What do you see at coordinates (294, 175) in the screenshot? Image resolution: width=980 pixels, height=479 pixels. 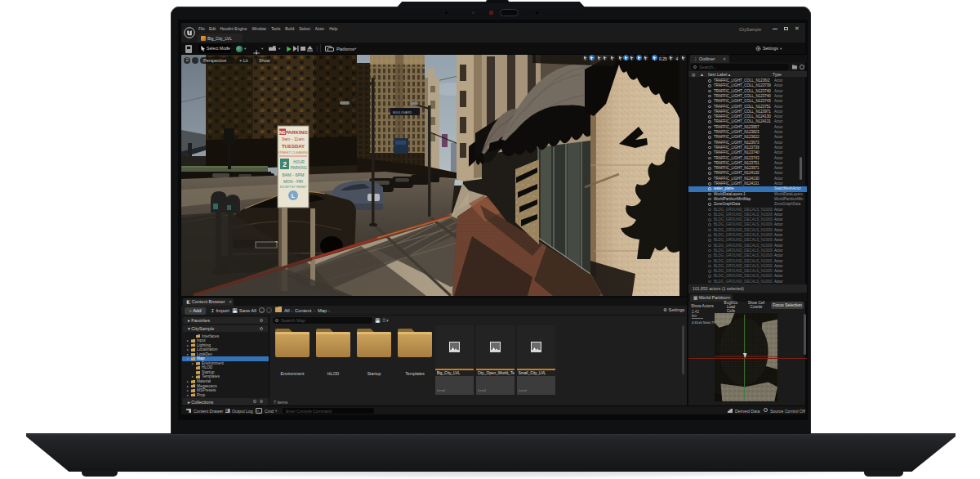 I see `svg-text: 8AM - 6PM` at bounding box center [294, 175].